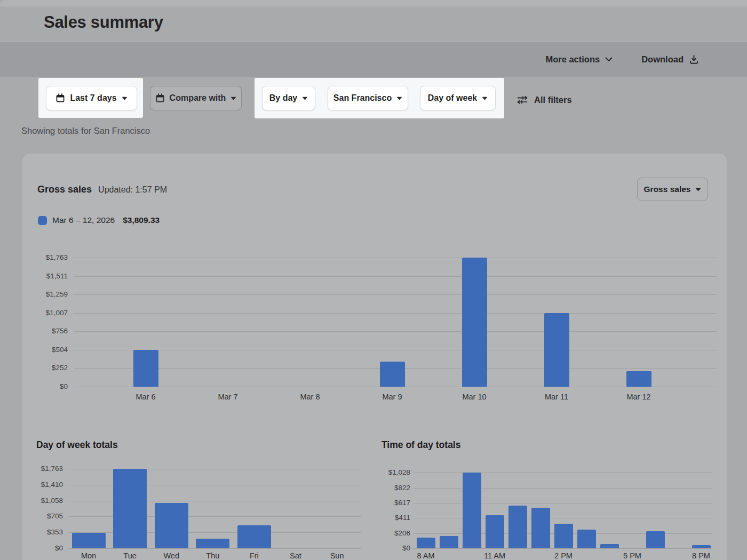  Describe the element at coordinates (518, 527) in the screenshot. I see `bar-12-pm` at that location.